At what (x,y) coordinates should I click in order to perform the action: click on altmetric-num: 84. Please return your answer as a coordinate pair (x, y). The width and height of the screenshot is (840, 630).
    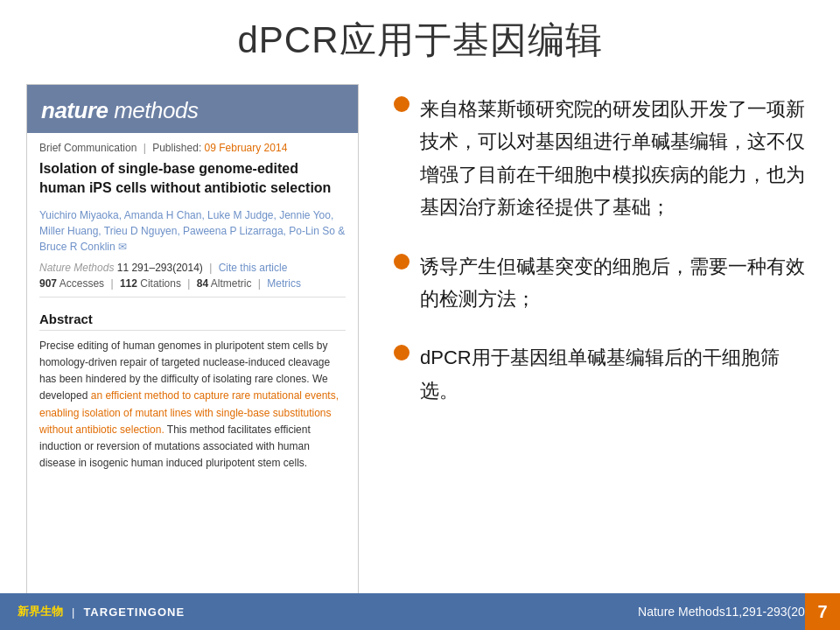
    Looking at the image, I should click on (203, 284).